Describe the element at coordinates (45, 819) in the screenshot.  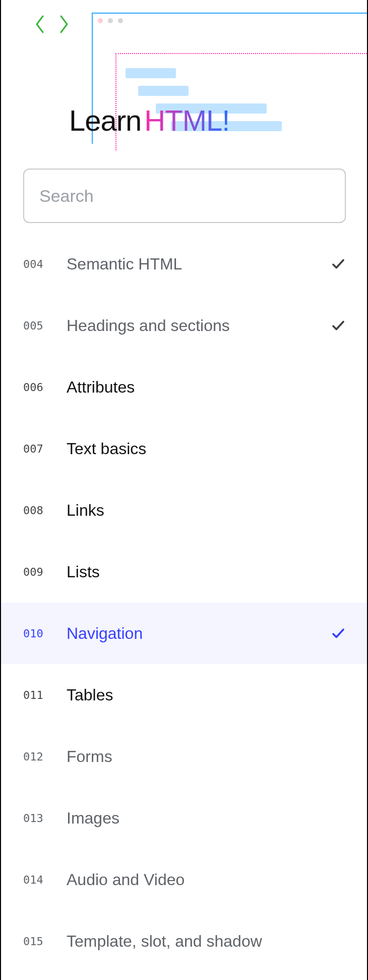
I see `lesson-number: 013` at that location.